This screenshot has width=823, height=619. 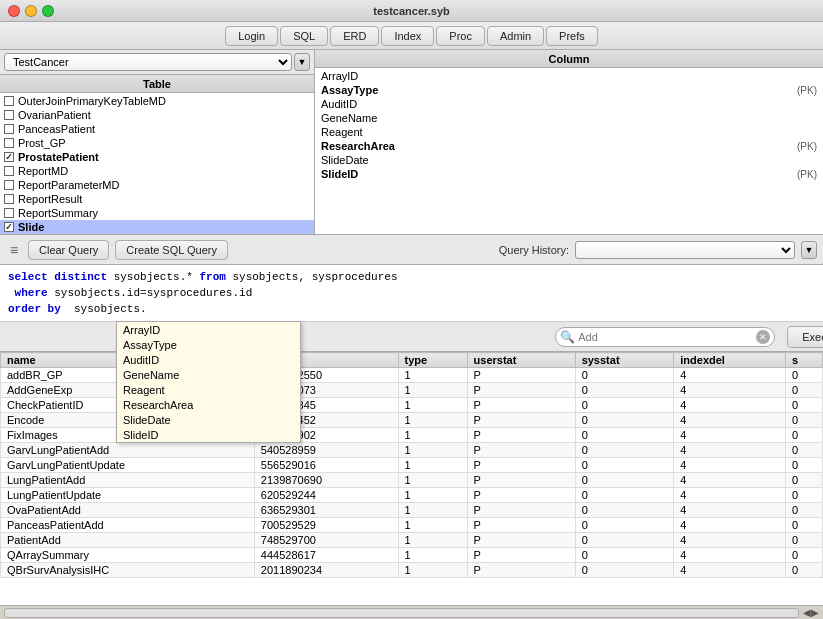 What do you see at coordinates (412, 510) in the screenshot?
I see `table-row: OvaPatientAdd6365293011P040` at bounding box center [412, 510].